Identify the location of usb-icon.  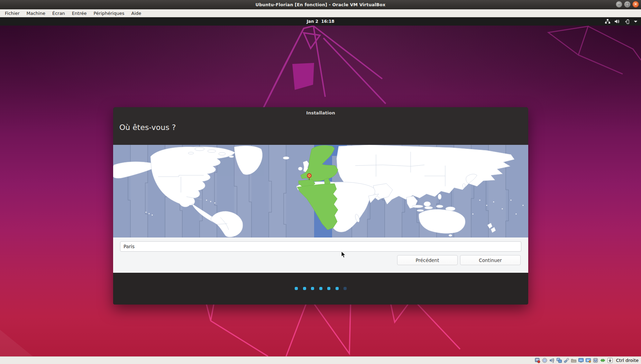
(567, 360).